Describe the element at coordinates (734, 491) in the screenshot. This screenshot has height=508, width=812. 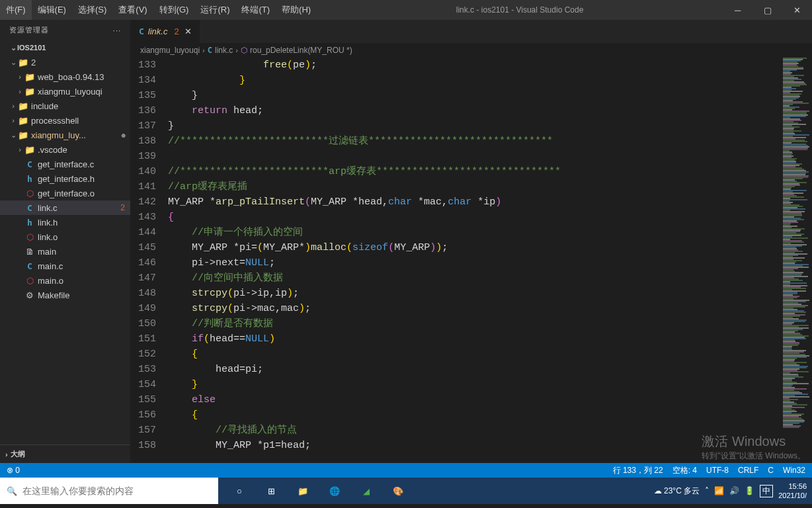
I see `volume-icon: 🔊` at that location.